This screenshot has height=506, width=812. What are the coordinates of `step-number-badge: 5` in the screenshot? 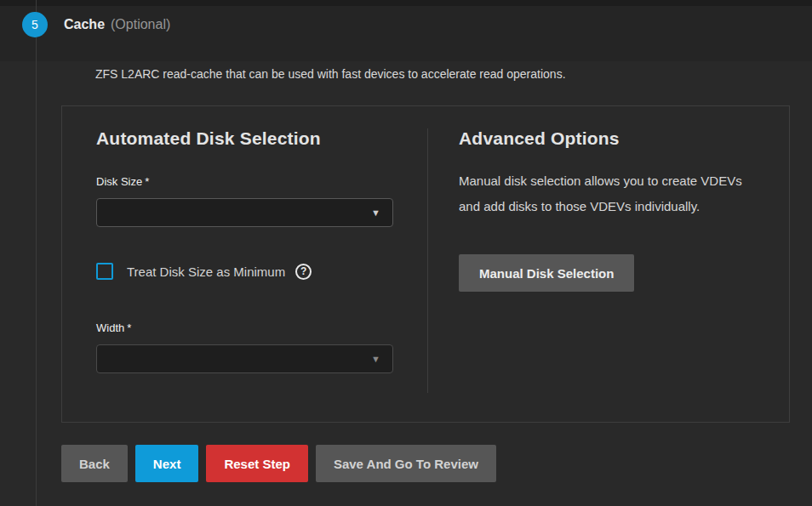 It's located at (35, 25).